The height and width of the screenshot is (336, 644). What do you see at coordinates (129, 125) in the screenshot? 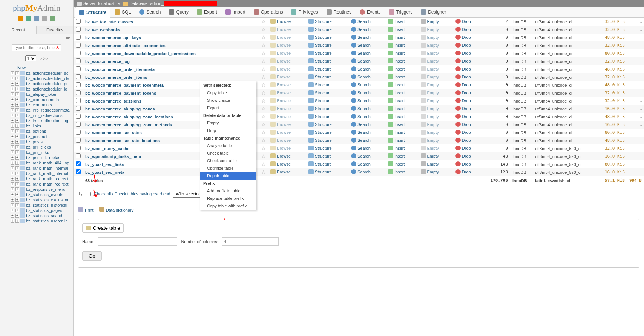
I see `table-name-link: bz_woocommerce_shipping_zone_methods` at bounding box center [129, 125].